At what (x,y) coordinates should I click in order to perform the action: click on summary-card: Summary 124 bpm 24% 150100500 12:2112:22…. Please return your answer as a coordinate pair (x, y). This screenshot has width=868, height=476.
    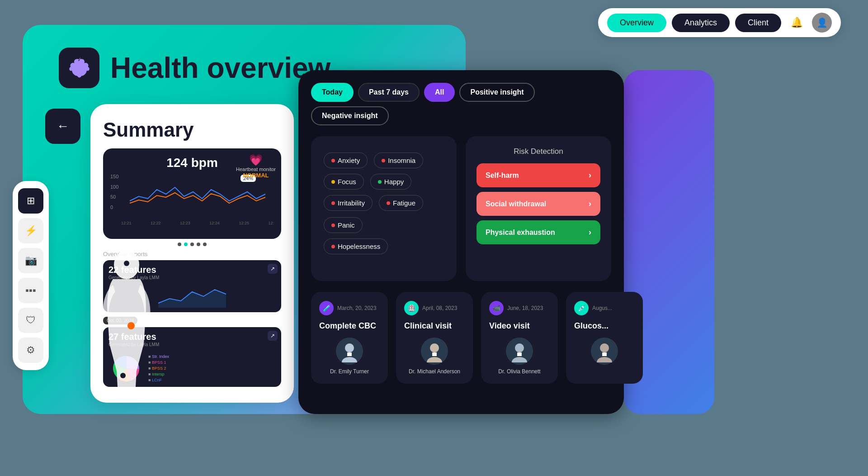
    Looking at the image, I should click on (192, 253).